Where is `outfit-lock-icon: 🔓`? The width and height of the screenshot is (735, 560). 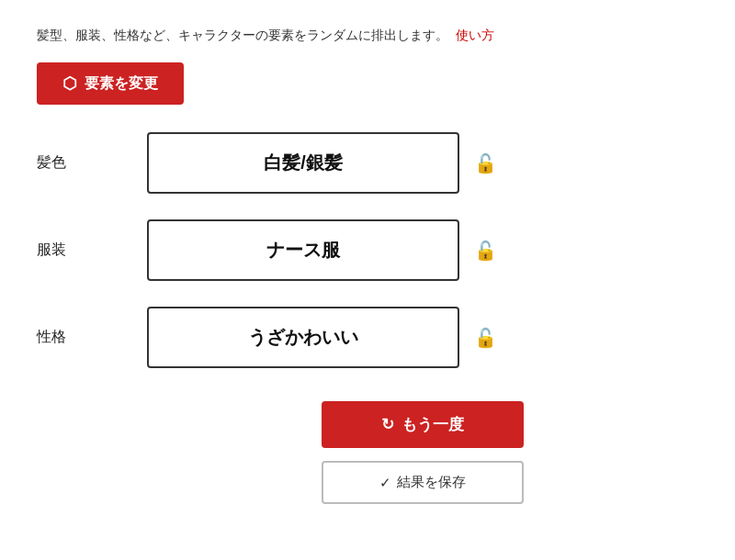
outfit-lock-icon: 🔓 is located at coordinates (485, 251).